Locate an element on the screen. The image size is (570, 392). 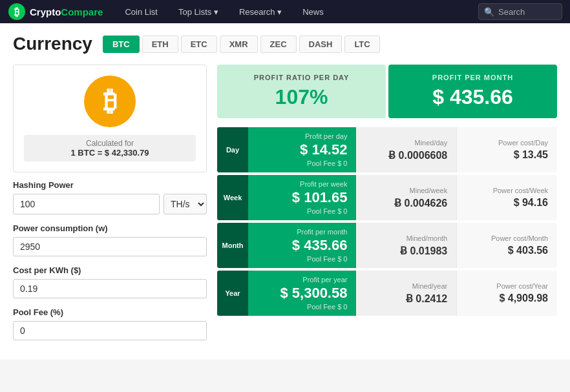
row-mined-label: Mined/day is located at coordinates (430, 143).